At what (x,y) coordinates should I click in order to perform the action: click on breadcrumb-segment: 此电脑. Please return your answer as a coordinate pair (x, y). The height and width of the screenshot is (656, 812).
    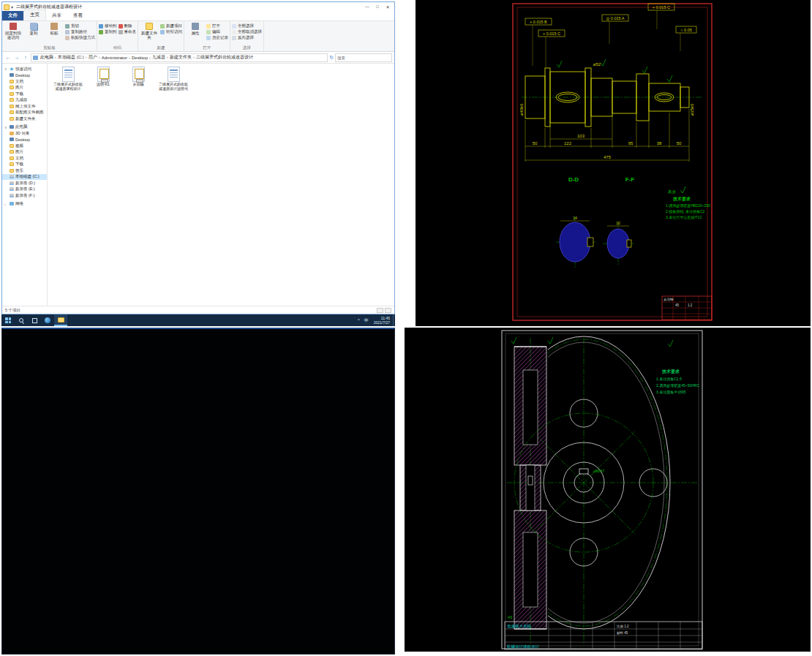
    Looking at the image, I should click on (48, 57).